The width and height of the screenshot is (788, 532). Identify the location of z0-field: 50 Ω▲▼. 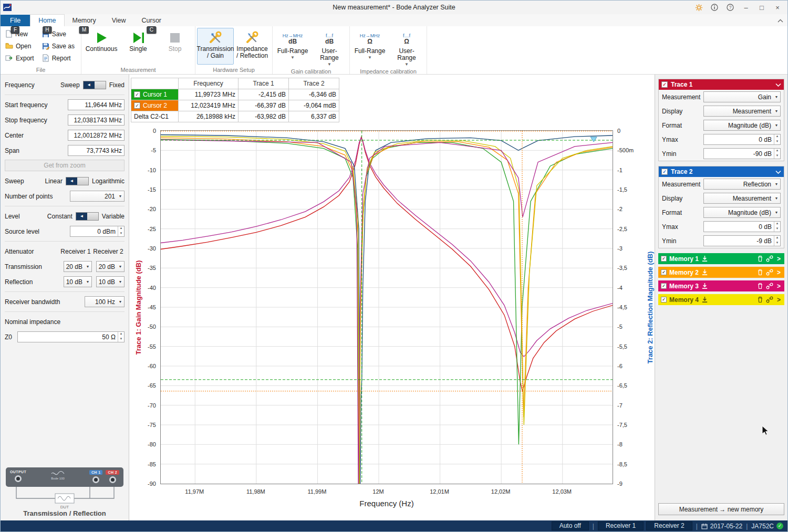
(71, 337).